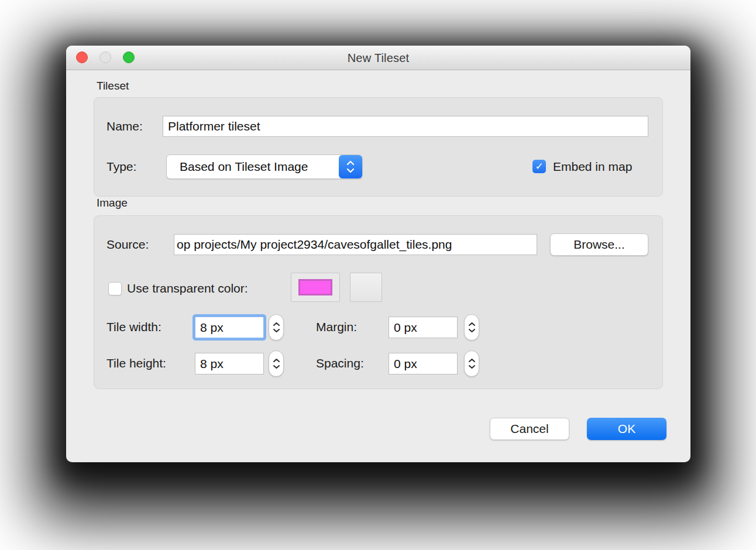 The width and height of the screenshot is (756, 550). What do you see at coordinates (315, 287) in the screenshot?
I see `transparent-color-swatch` at bounding box center [315, 287].